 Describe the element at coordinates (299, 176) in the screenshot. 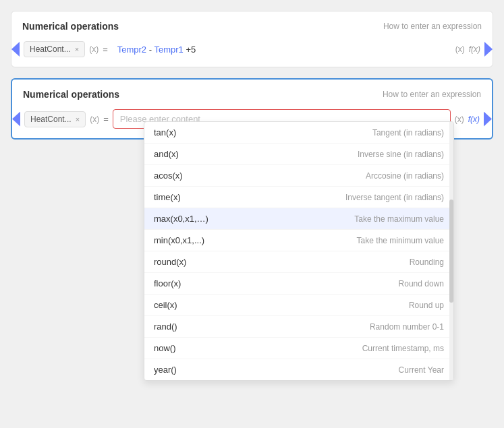

I see `dropdown-item: acos(x)Arccosine (in radians)` at that location.